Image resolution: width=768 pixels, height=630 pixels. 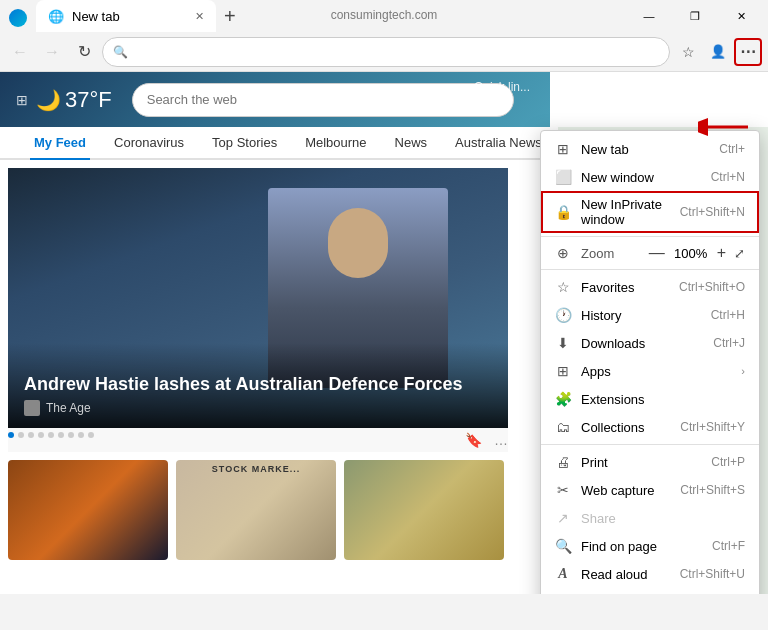 What do you see at coordinates (563, 399) in the screenshot?
I see `extensions-icon: 🧩` at bounding box center [563, 399].